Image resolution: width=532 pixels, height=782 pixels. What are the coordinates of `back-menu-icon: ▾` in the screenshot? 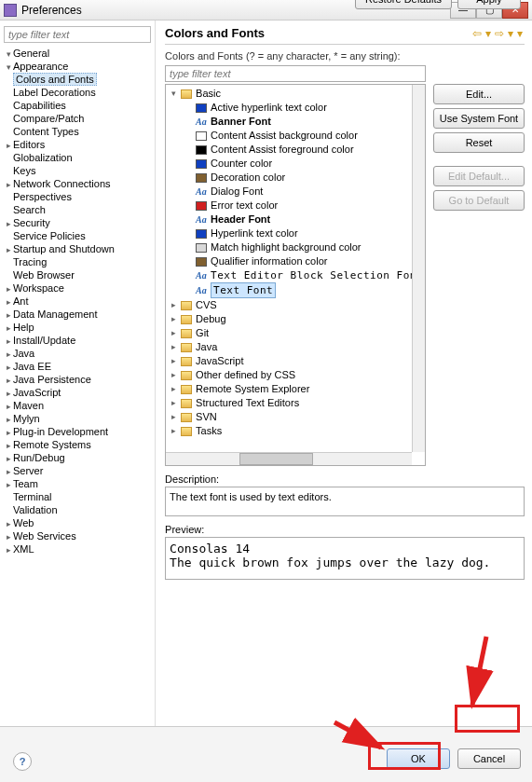 It's located at (488, 34).